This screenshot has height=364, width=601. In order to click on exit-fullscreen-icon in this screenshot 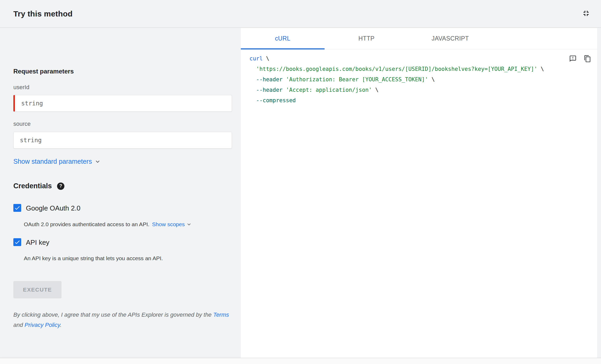, I will do `click(586, 14)`.